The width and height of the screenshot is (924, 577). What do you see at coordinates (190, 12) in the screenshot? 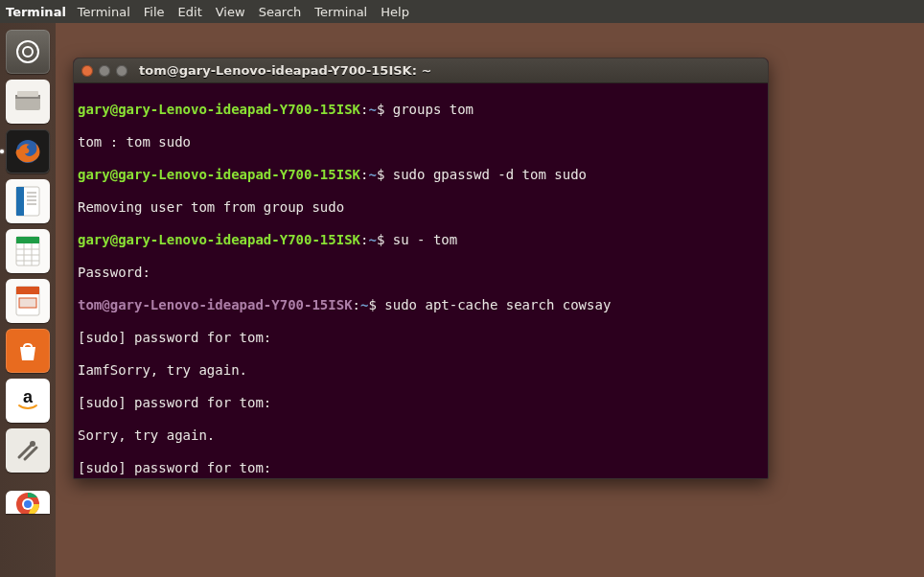
I see `menu-edit: Edit` at bounding box center [190, 12].